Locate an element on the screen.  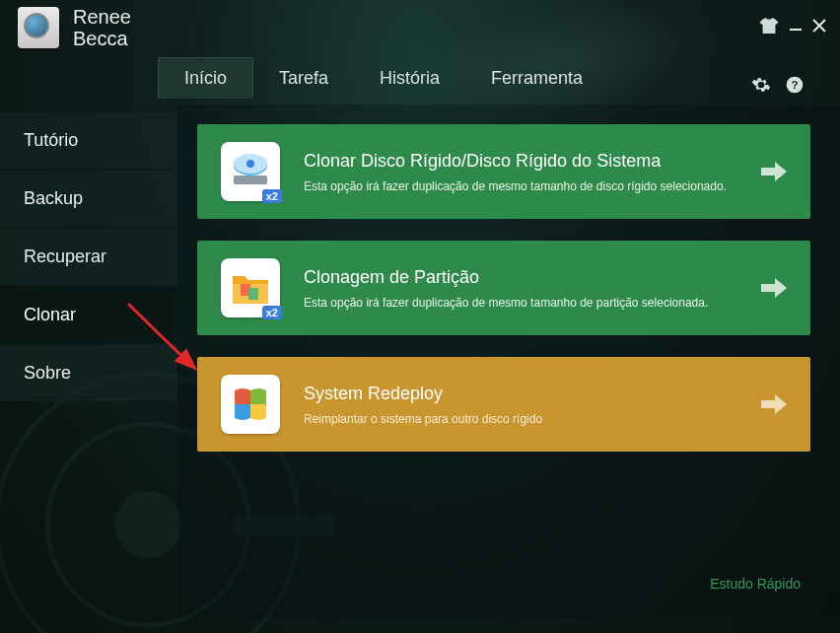
close-button is located at coordinates (819, 28).